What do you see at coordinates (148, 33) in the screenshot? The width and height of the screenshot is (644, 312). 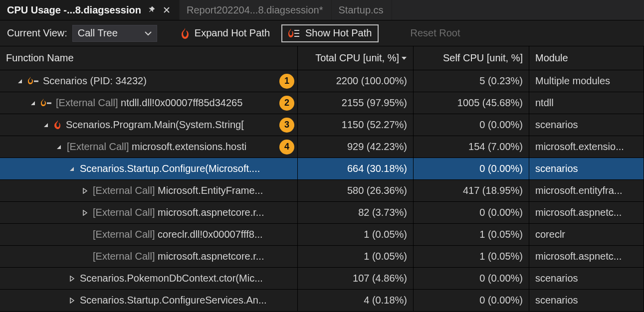 I see `chevron-down-icon` at bounding box center [148, 33].